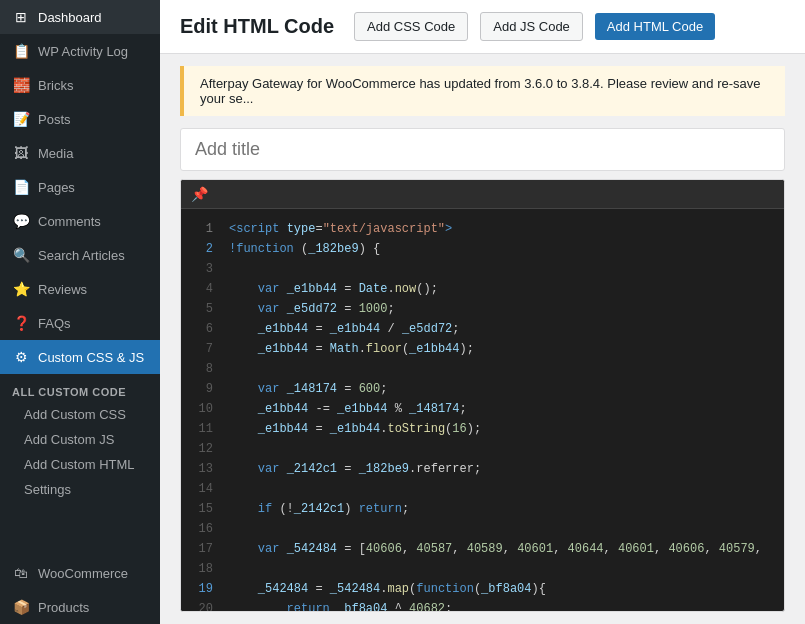 The height and width of the screenshot is (624, 805). Describe the element at coordinates (83, 52) in the screenshot. I see `sidebar-item-label: WP Activity Log` at that location.